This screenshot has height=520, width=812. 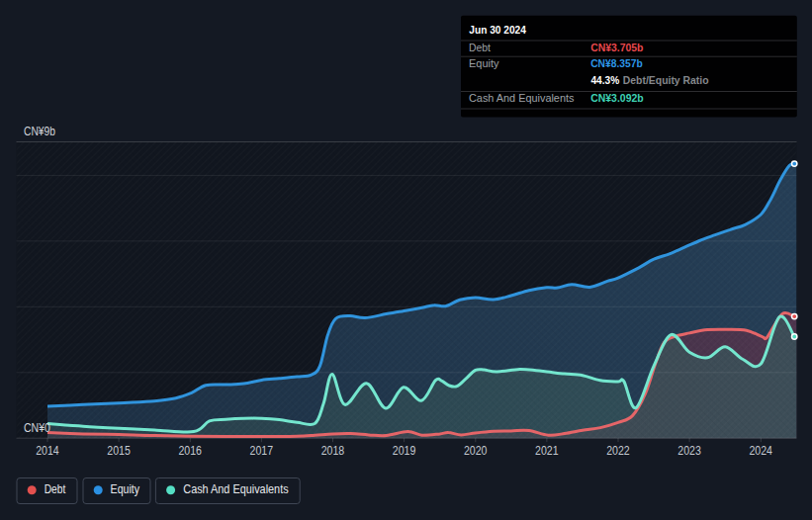 What do you see at coordinates (47, 451) in the screenshot?
I see `svg-text: 2014` at bounding box center [47, 451].